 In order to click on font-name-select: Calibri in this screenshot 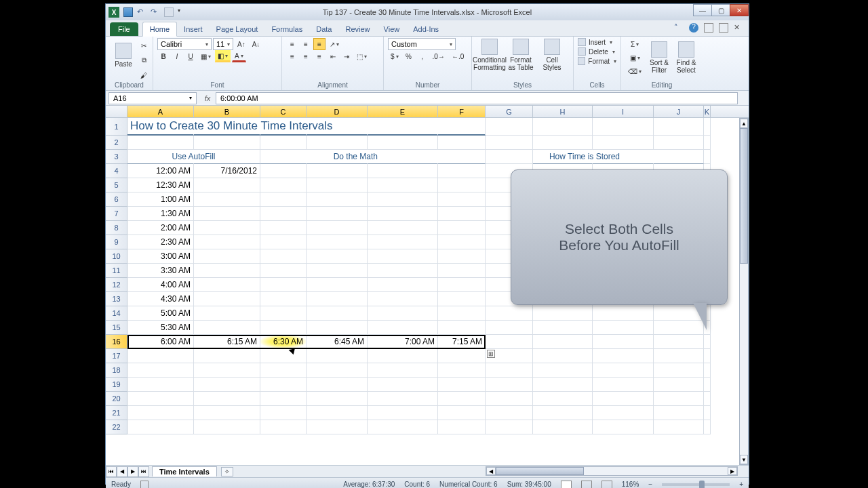, I will do `click(184, 44)`.